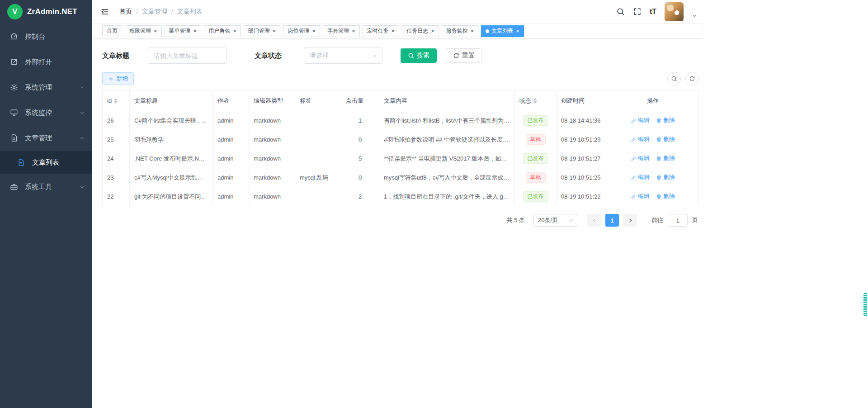  I want to click on page-size-select: 20条/页, so click(556, 220).